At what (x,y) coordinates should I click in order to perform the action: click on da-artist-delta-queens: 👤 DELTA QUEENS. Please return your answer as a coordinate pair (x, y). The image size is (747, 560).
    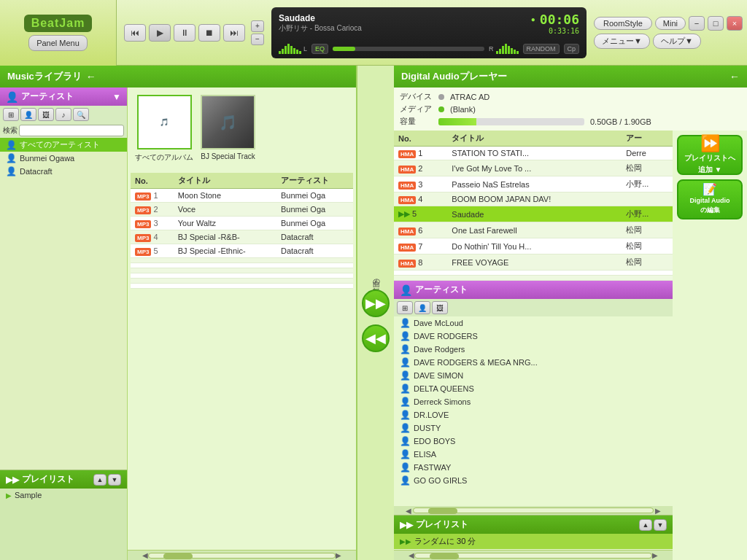
    Looking at the image, I should click on (533, 389).